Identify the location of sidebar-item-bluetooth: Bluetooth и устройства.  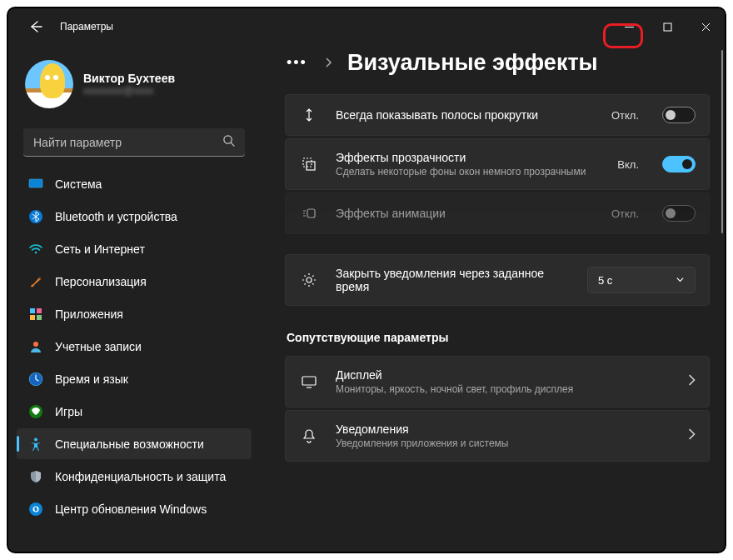
(134, 217).